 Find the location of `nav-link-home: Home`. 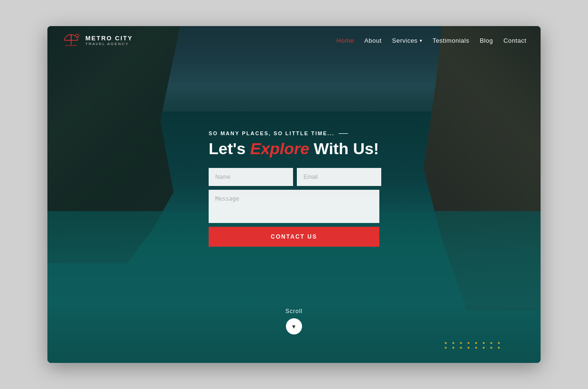

nav-link-home: Home is located at coordinates (345, 41).